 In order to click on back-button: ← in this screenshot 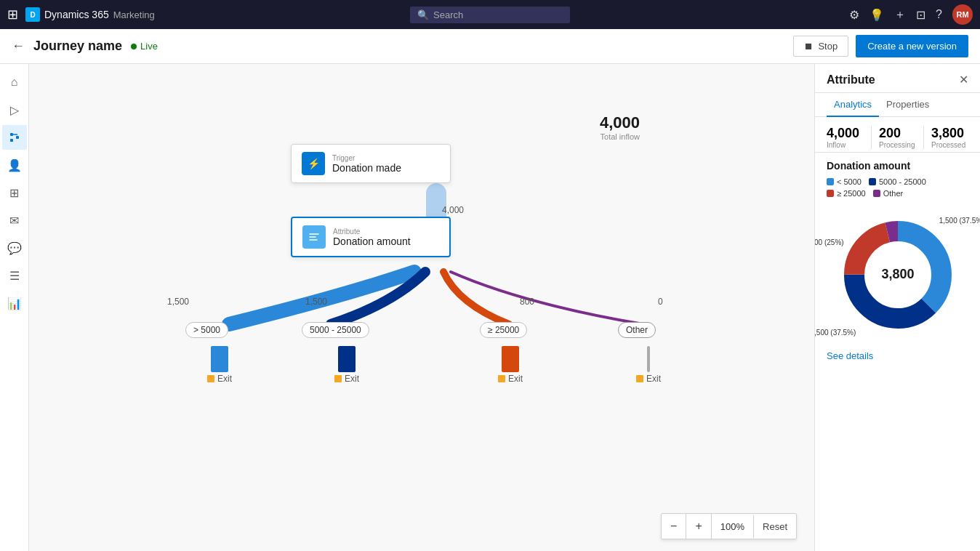, I will do `click(18, 47)`.